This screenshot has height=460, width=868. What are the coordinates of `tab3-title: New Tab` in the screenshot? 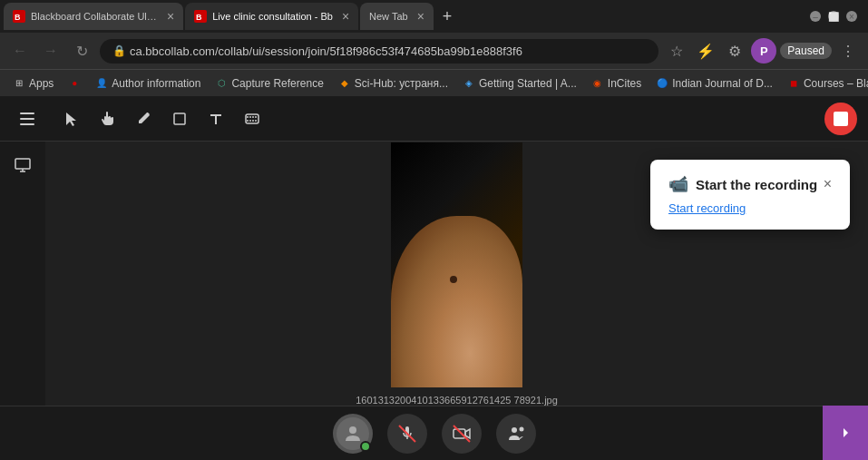 It's located at (388, 16).